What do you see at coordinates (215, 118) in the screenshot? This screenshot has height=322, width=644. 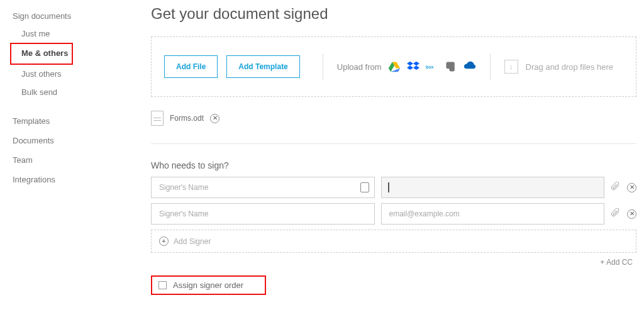 I see `remove-file-button: ✕` at bounding box center [215, 118].